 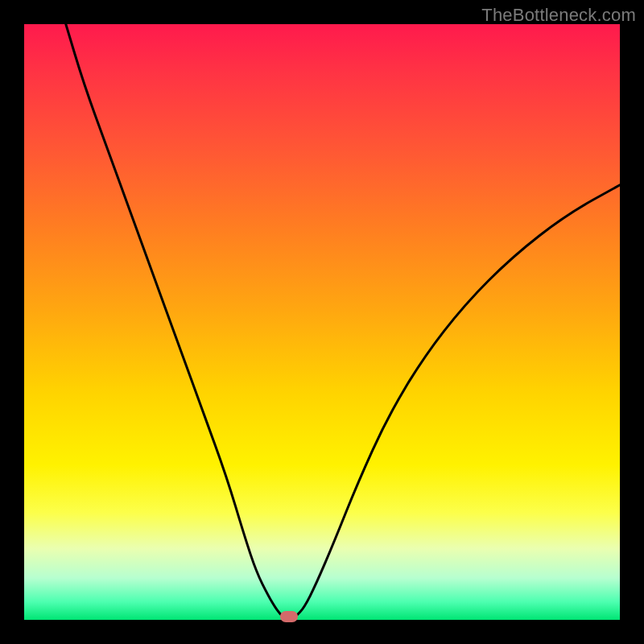 What do you see at coordinates (289, 617) in the screenshot?
I see `optimal-point-marker` at bounding box center [289, 617].